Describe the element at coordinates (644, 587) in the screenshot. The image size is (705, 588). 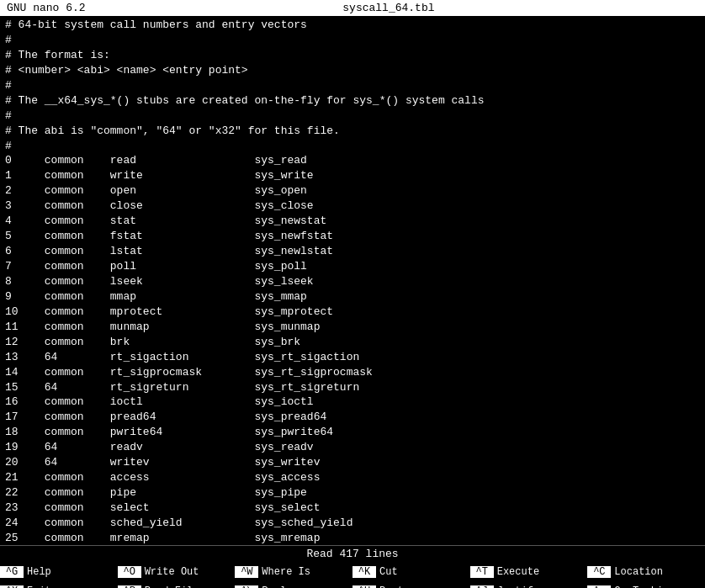
I see `shortcut-label: Go To Line` at that location.